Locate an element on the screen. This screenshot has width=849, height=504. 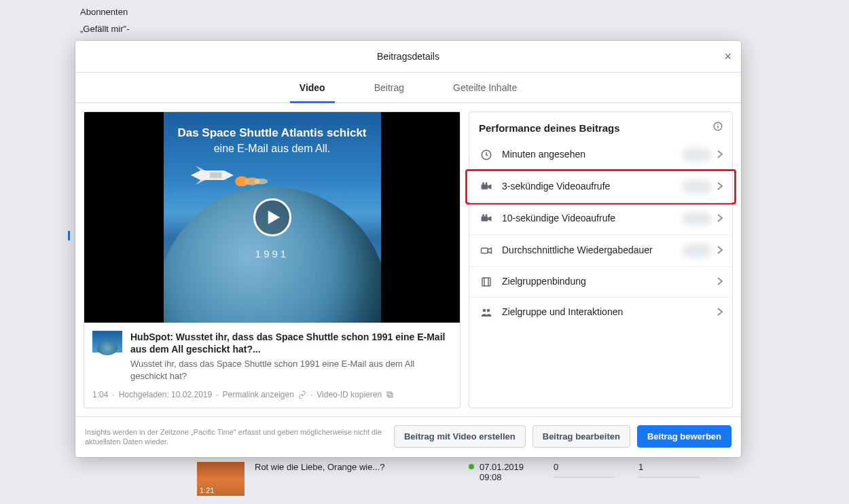
sidebar-item-subscribers: Abonnenten is located at coordinates (105, 12).